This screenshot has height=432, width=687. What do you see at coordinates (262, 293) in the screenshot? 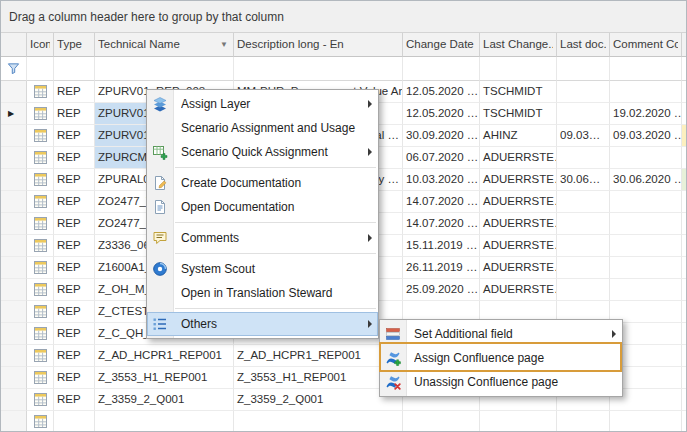
I see `menu-item-open-in-translation-steward: Open in Translation Steward` at bounding box center [262, 293].